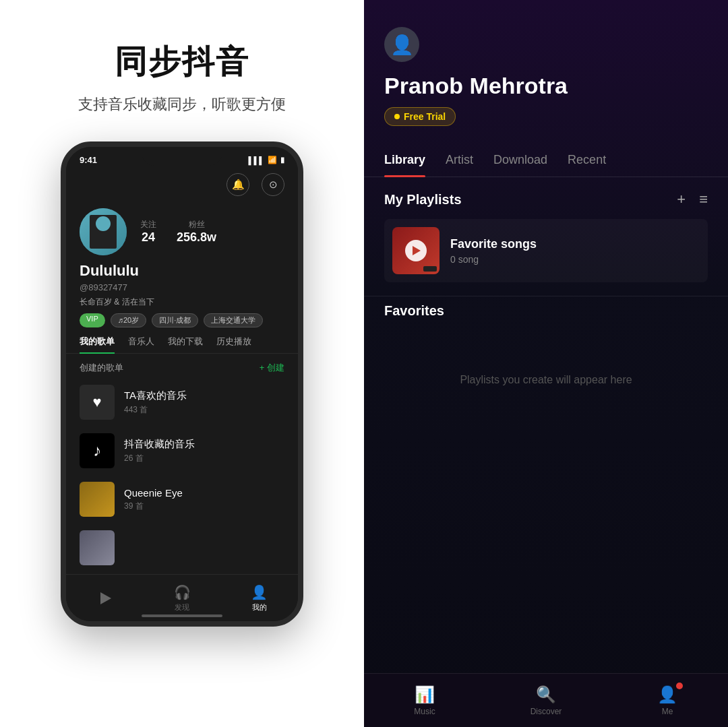 The width and height of the screenshot is (728, 727). Describe the element at coordinates (546, 233) in the screenshot. I see `right-my-playlists-section: My Playlists + ≡ Favorite songs 0 song` at that location.